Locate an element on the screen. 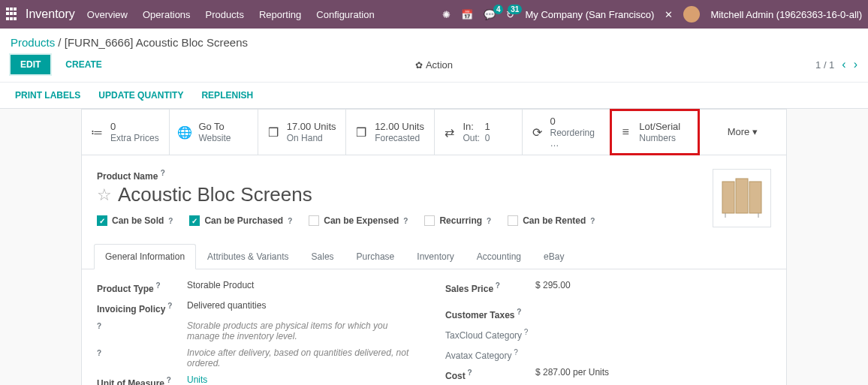 The height and width of the screenshot is (385, 868). form-col-left: Product Type ?Storable Product Invoicing… is located at coordinates (260, 332).